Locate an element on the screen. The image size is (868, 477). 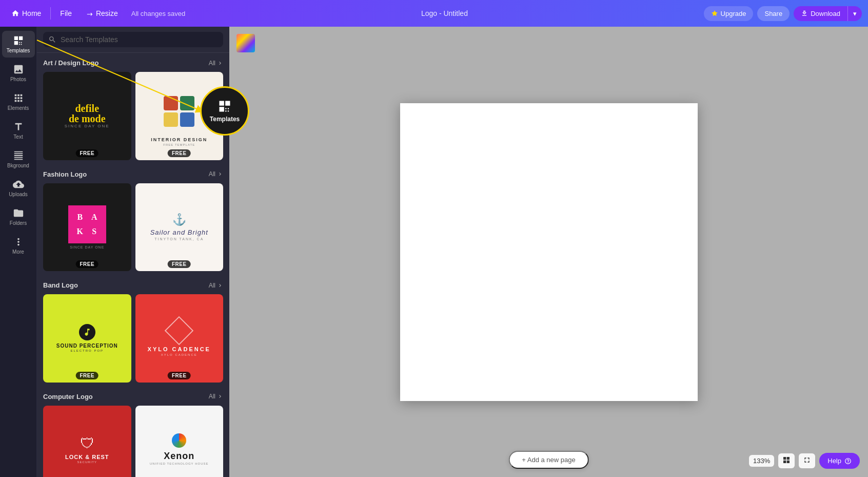
sidebar-item-more: More is located at coordinates (18, 245).